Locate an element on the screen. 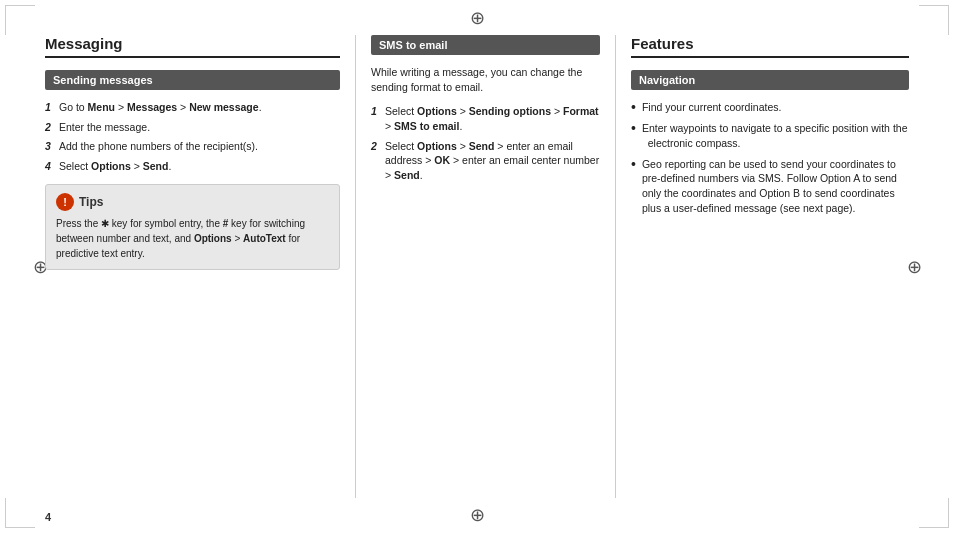  tips-icon: ! is located at coordinates (65, 202).